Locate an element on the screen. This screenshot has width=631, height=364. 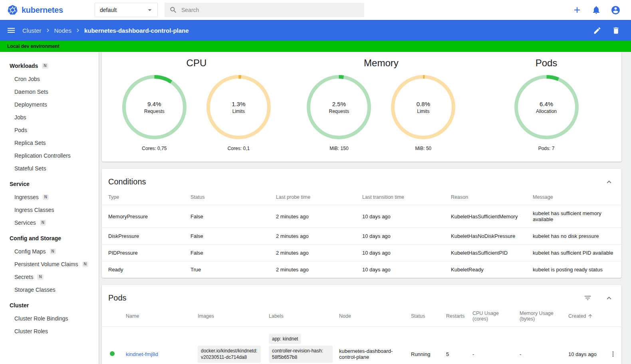
namespace-selector: default is located at coordinates (126, 10).